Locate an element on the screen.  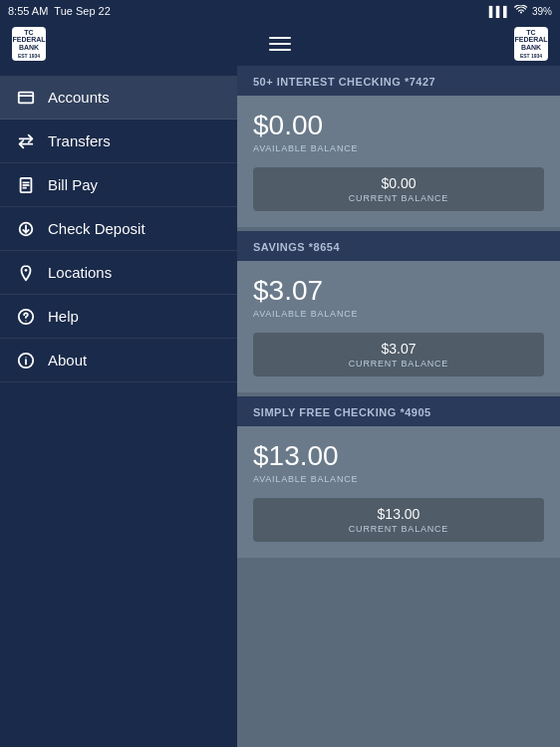
current-amount-checking7427: $0.00 is located at coordinates (399, 183).